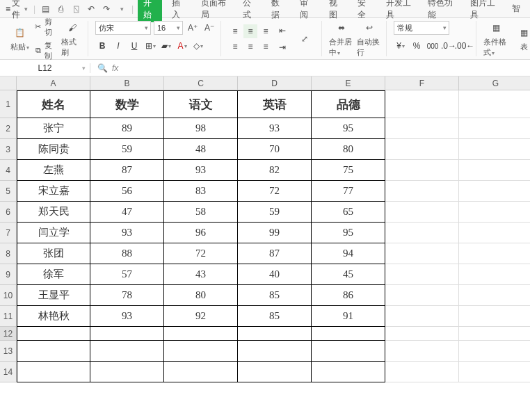  I want to click on align-top-button: ≡, so click(235, 31).